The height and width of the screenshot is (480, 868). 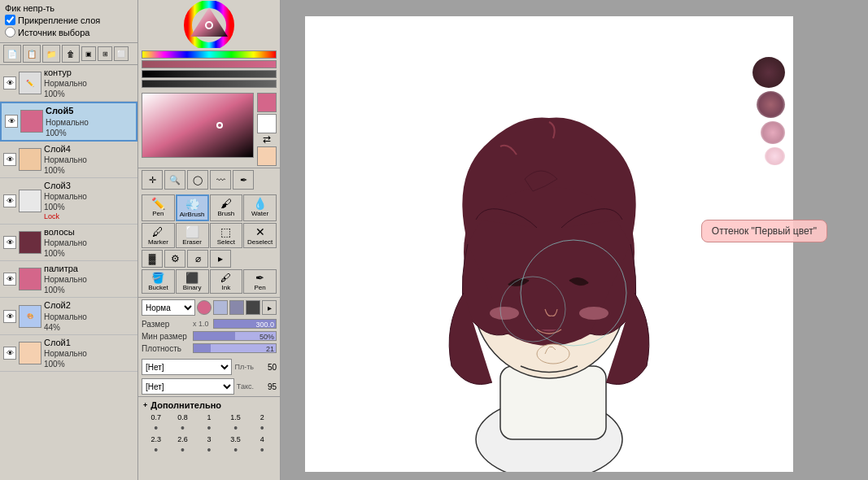 What do you see at coordinates (32, 121) in the screenshot?
I see `layer-thumb-sloy5` at bounding box center [32, 121].